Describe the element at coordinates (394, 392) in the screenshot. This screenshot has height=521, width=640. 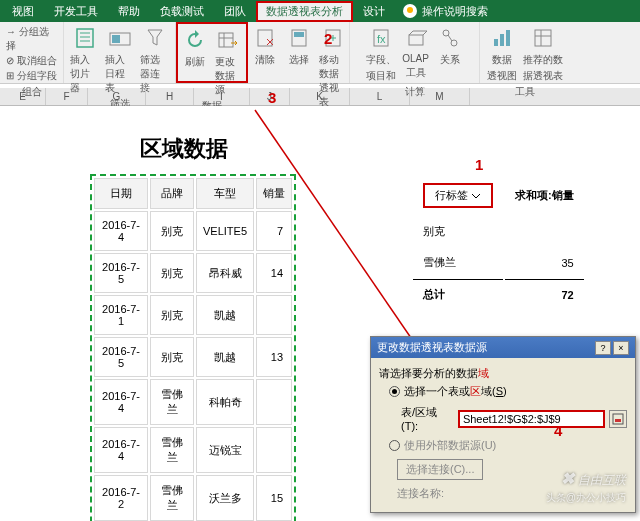
I see `radio-select-range` at that location.